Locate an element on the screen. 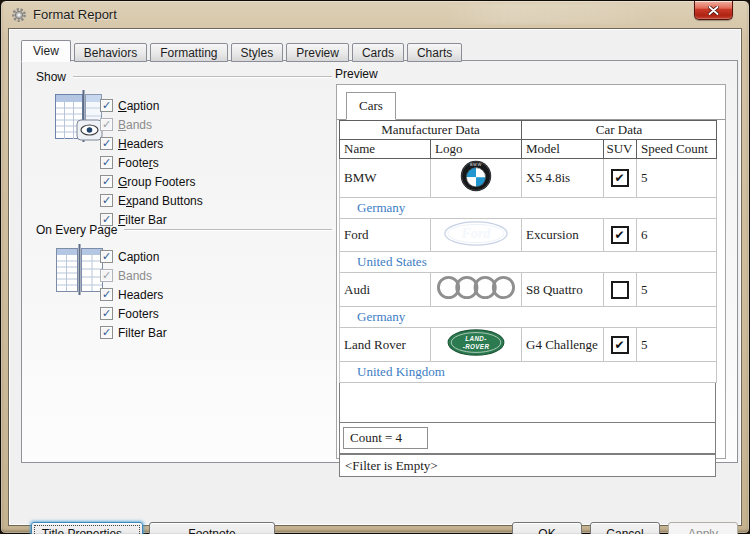 This screenshot has height=534, width=750. show-checklist: ✓Caption✓Bands✓Headers✓Footers✓Group Foo… is located at coordinates (152, 162).